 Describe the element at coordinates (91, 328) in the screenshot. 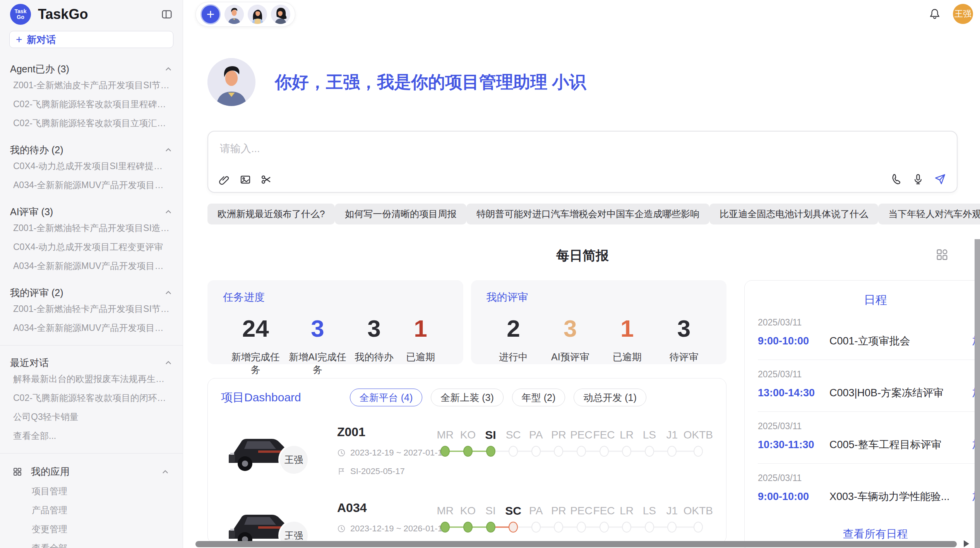

I see `sidebar-group-3-item: A034-全新新能源MUV产品开发项目造型可行性评审` at that location.